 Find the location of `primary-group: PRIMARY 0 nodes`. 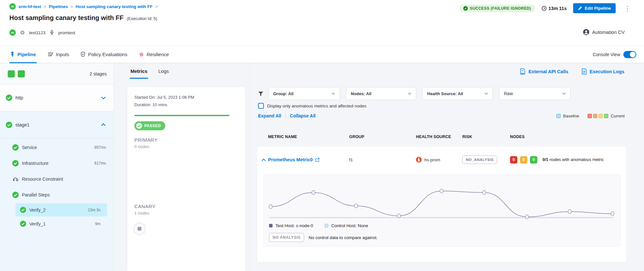

primary-group: PRIMARY 0 nodes is located at coordinates (146, 143).